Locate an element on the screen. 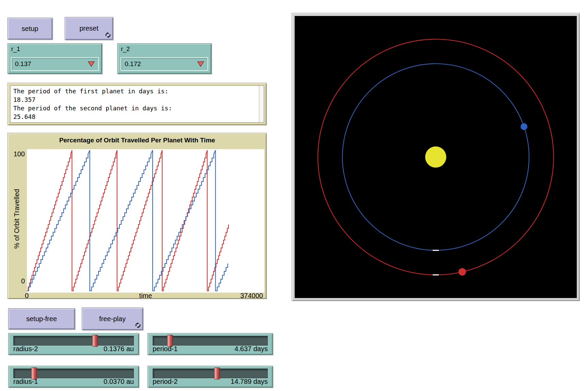  slider-radius-1: radius-1 0.0370 au is located at coordinates (74, 377).